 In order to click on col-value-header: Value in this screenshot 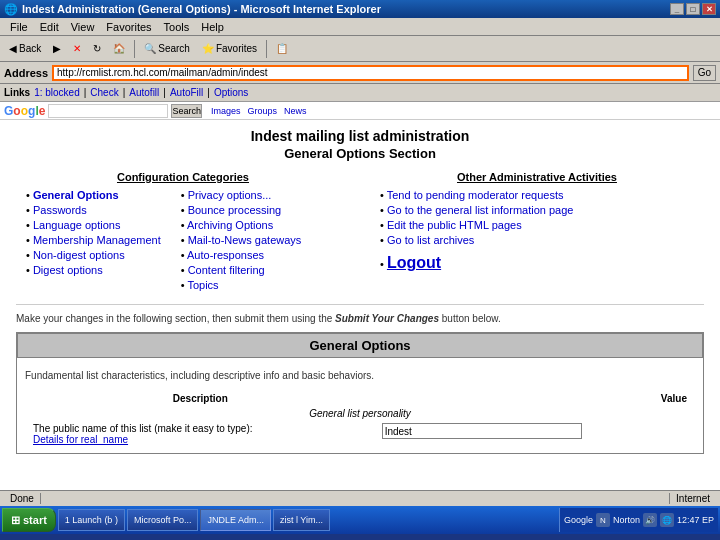, I will do `click(534, 398)`.